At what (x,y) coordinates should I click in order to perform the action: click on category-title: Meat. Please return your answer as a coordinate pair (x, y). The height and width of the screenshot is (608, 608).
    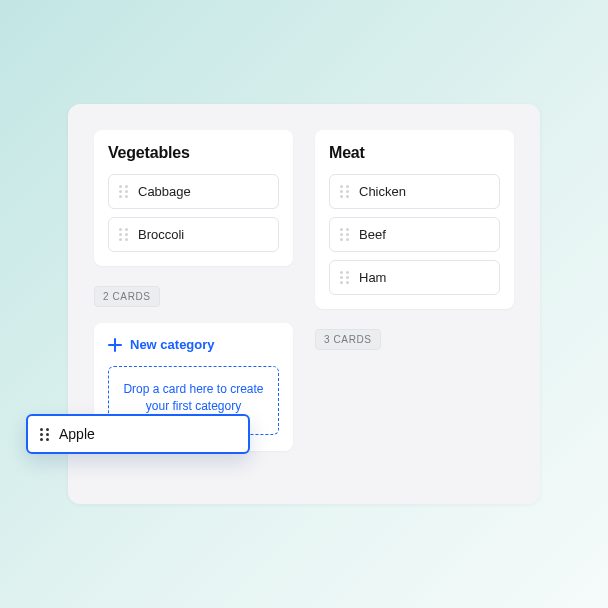
    Looking at the image, I should click on (414, 153).